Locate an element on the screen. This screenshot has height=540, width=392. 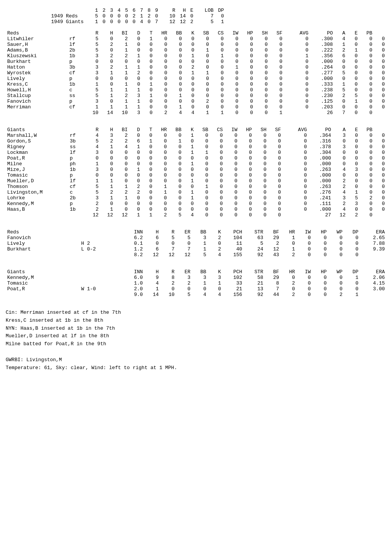
stat-4: 2 is located at coordinates (122, 56).